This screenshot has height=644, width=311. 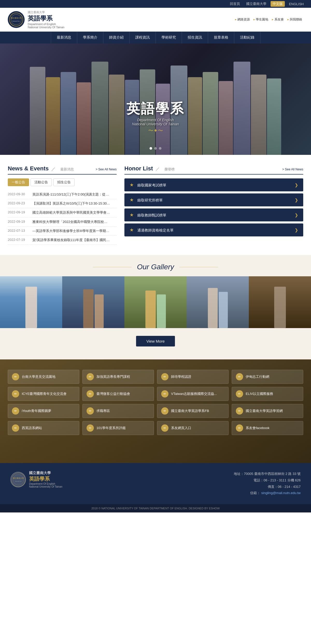 I want to click on link-label-5: 臺灣微客公益行動協會, so click(x=113, y=394).